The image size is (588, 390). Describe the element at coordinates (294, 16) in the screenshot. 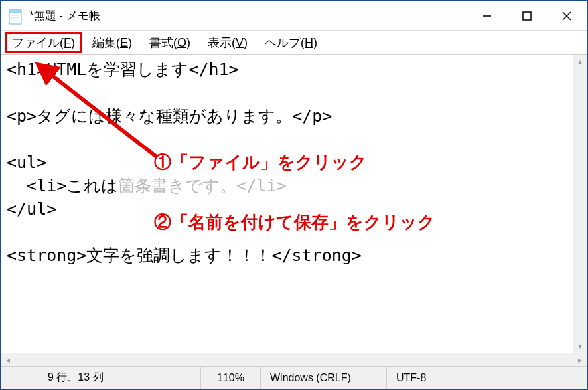

I see `titlebar: *無題 - メモ帳` at that location.